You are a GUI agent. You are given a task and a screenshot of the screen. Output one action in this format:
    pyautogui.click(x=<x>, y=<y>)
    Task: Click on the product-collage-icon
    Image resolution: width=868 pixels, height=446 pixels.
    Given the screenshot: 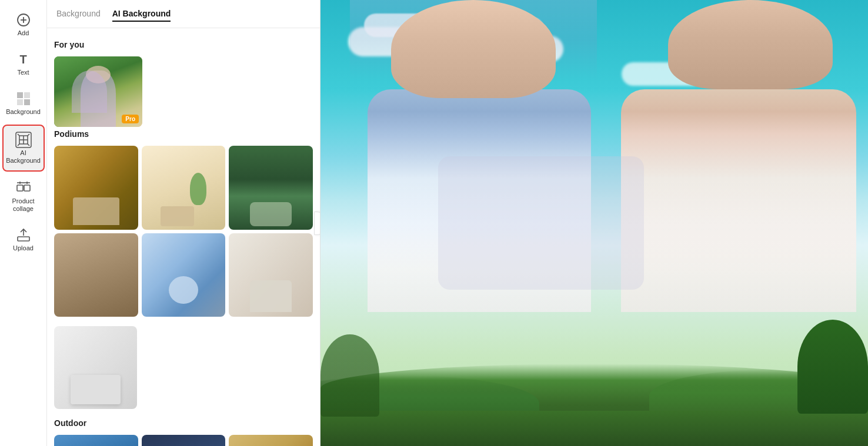 What is the action you would take?
    pyautogui.click(x=24, y=188)
    